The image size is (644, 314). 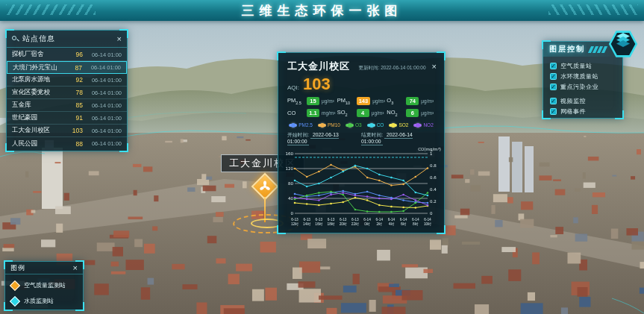 I want to click on marker-stem-line, so click(x=265, y=210).